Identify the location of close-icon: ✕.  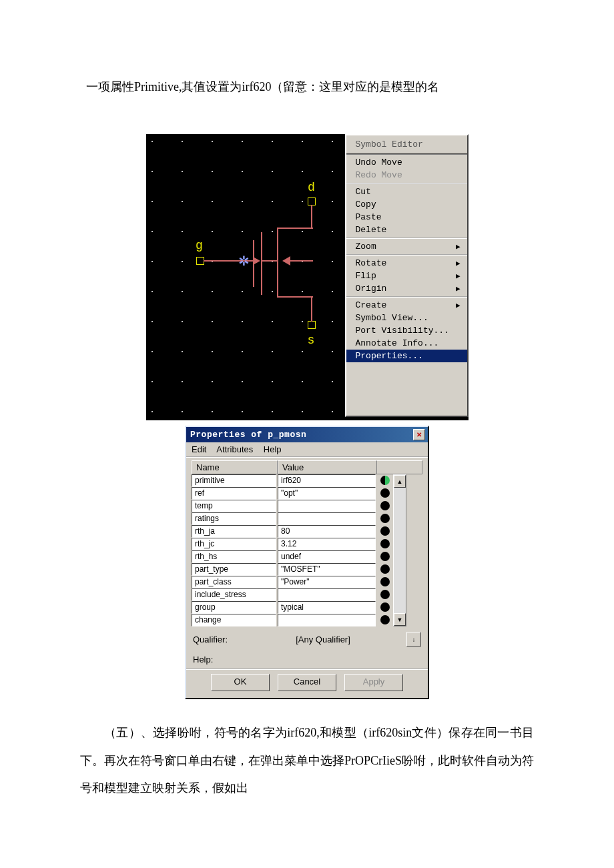
(419, 435).